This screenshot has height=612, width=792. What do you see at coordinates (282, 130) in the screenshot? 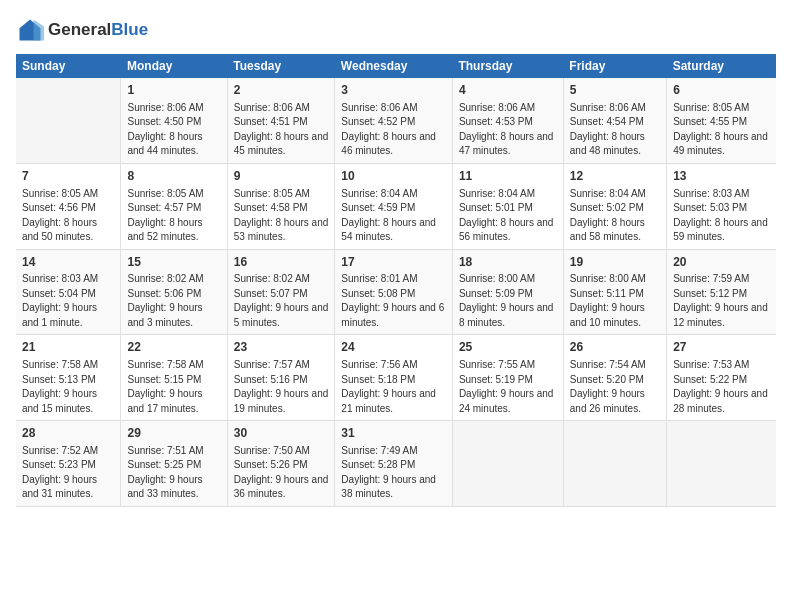
I see `day-info: Sunrise: 8:06 AMSunset: 4:51 PMDaylight:…` at bounding box center [282, 130].